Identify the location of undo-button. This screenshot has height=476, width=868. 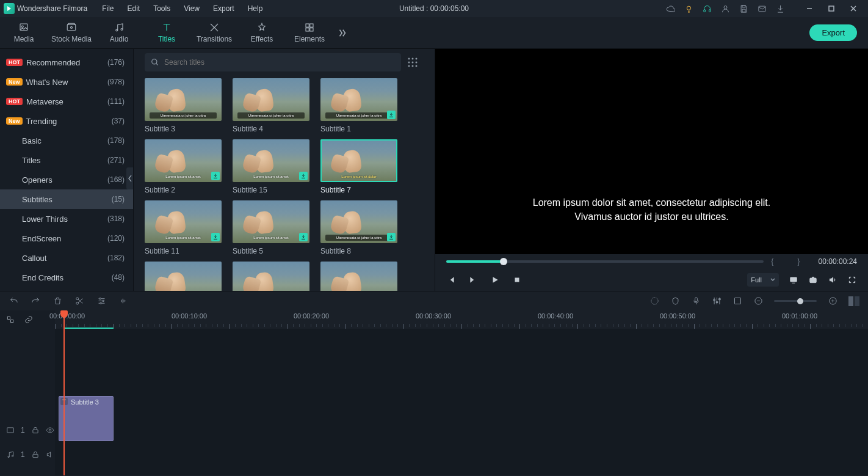
(13, 301).